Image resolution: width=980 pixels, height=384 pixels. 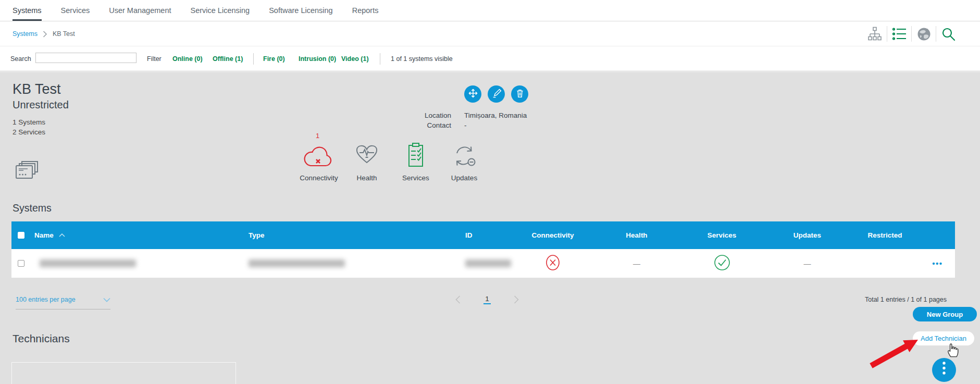 I want to click on filter-online: Online (0), so click(x=188, y=59).